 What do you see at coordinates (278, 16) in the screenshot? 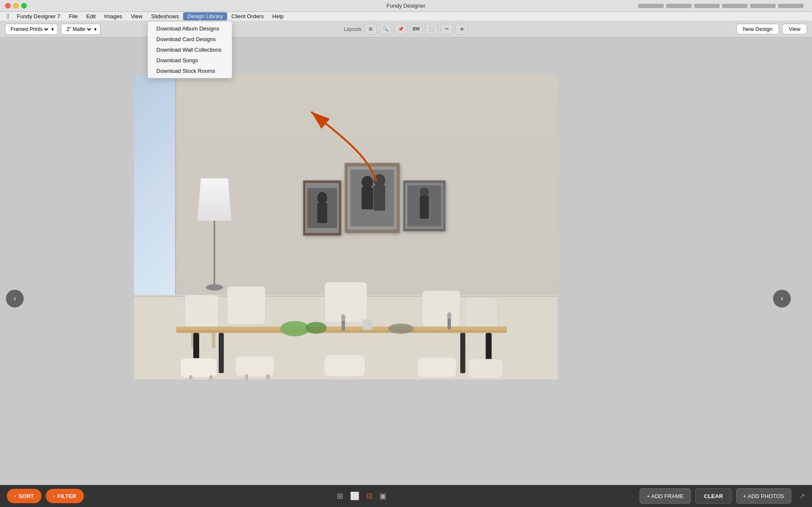
I see `help-menu-item: Help` at bounding box center [278, 16].